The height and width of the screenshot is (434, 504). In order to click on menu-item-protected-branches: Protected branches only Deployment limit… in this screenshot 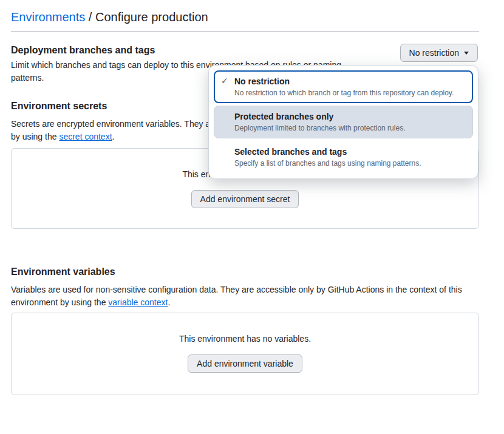, I will do `click(344, 122)`.